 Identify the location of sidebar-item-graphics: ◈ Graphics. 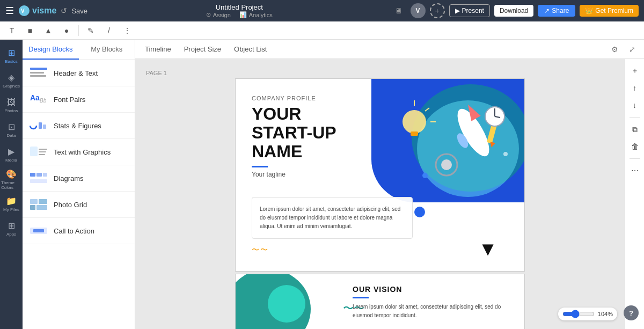
(11, 81).